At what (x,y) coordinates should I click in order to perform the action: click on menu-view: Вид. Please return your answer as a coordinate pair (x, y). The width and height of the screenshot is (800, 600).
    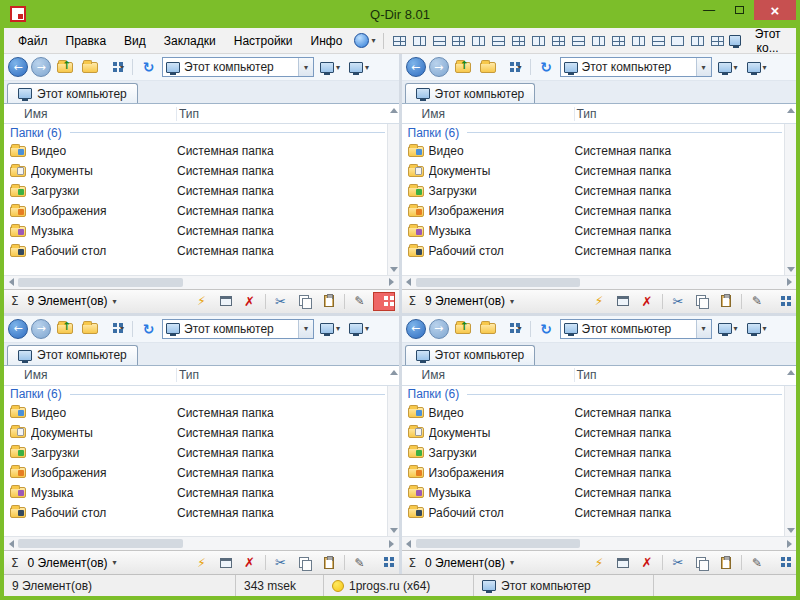
    Looking at the image, I should click on (135, 41).